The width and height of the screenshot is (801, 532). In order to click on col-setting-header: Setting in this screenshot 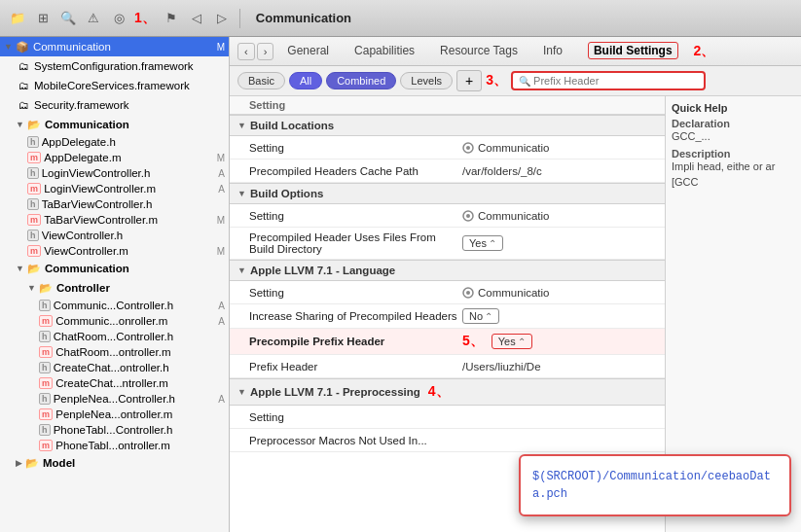, I will do `click(350, 105)`.